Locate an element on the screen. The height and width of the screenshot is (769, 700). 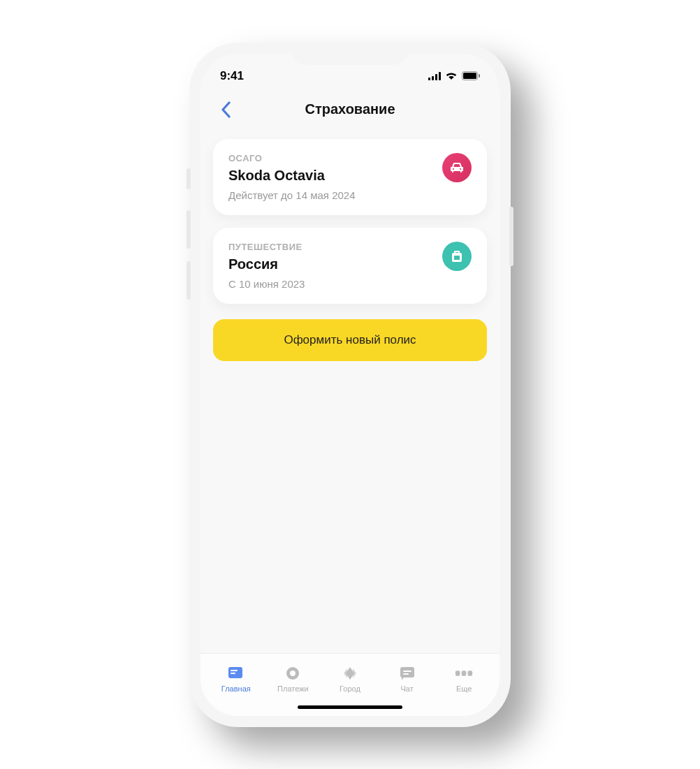
back-button is located at coordinates (226, 110).